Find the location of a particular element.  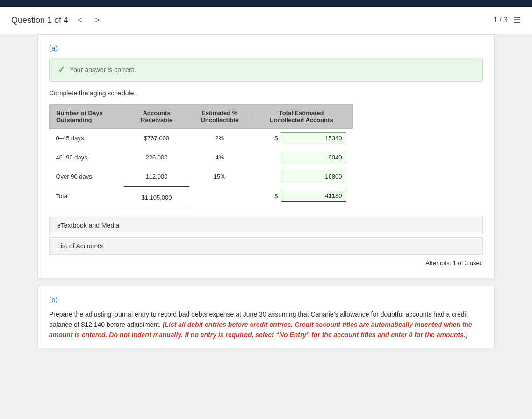

cell-pct-1: 2% is located at coordinates (220, 138).